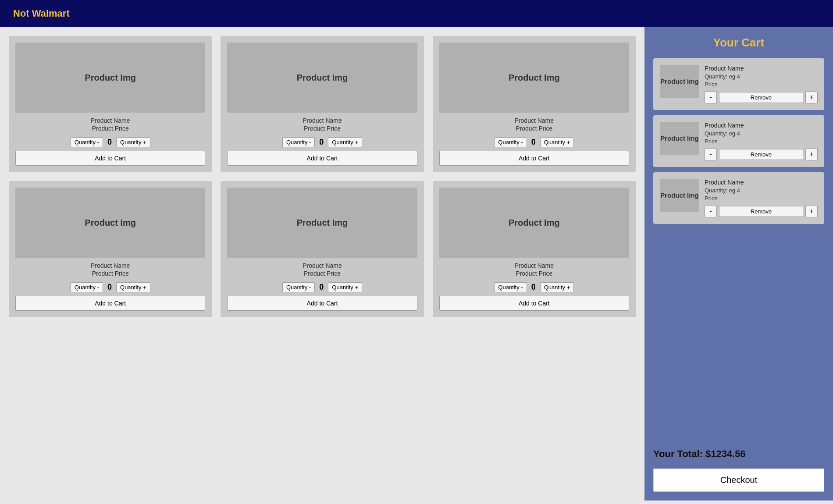 The image size is (833, 504). I want to click on cart-item-qty-1: Quantity: eg 4, so click(761, 76).